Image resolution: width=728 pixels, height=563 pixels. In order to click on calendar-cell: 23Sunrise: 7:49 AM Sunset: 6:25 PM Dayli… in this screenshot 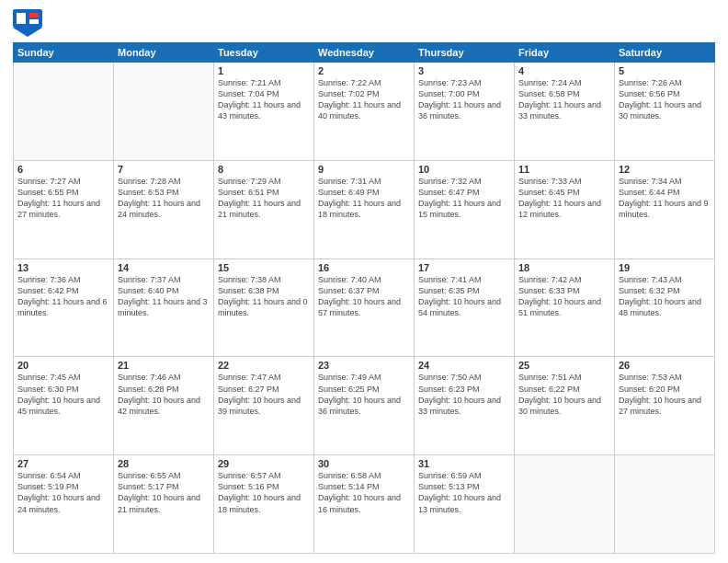, I will do `click(364, 407)`.